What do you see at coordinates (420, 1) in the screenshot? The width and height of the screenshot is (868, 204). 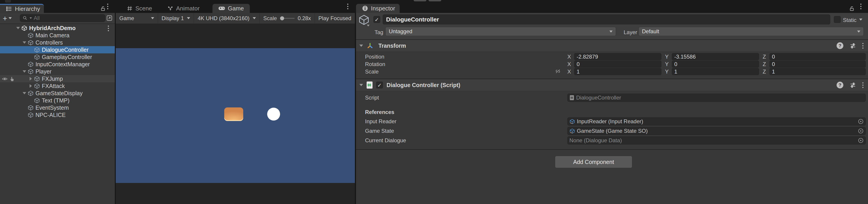 I see `play-button-remnant` at bounding box center [420, 1].